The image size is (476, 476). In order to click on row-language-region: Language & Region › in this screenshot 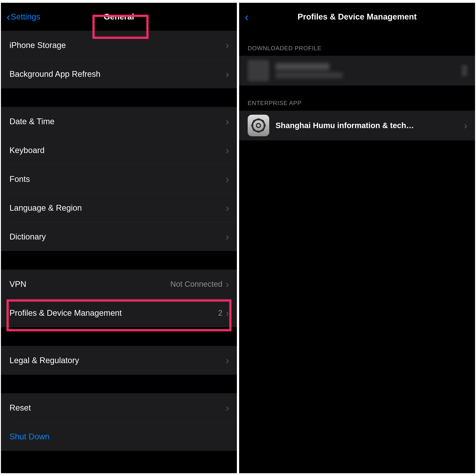, I will do `click(119, 208)`.